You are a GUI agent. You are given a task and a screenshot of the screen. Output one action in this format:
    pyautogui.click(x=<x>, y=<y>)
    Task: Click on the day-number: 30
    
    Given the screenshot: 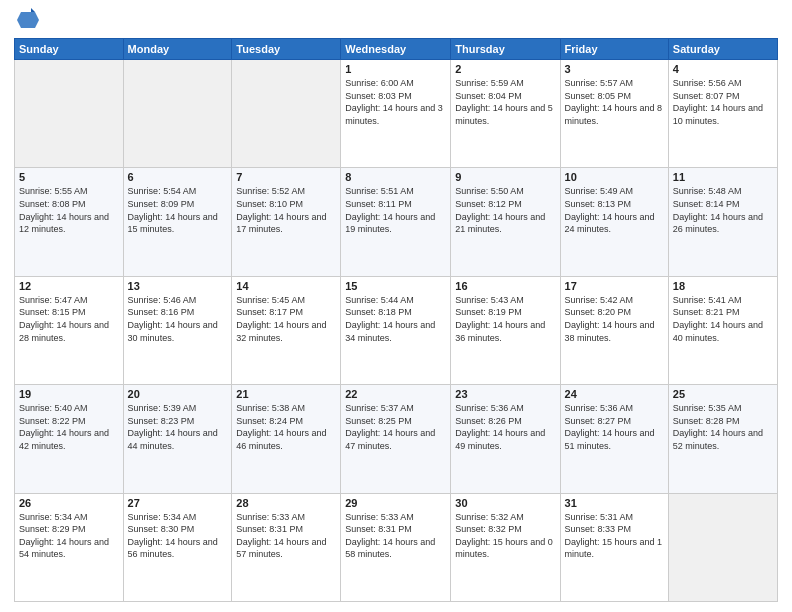 What is the action you would take?
    pyautogui.click(x=505, y=503)
    